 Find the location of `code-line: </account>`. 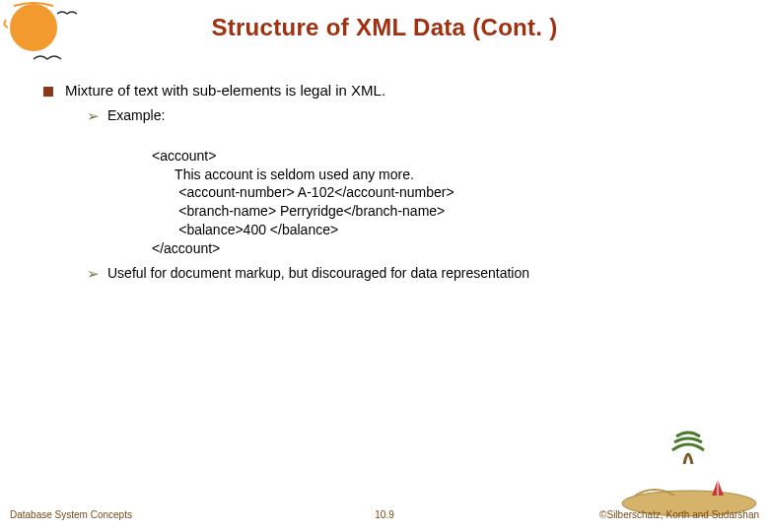

code-line: </account> is located at coordinates (185, 248).